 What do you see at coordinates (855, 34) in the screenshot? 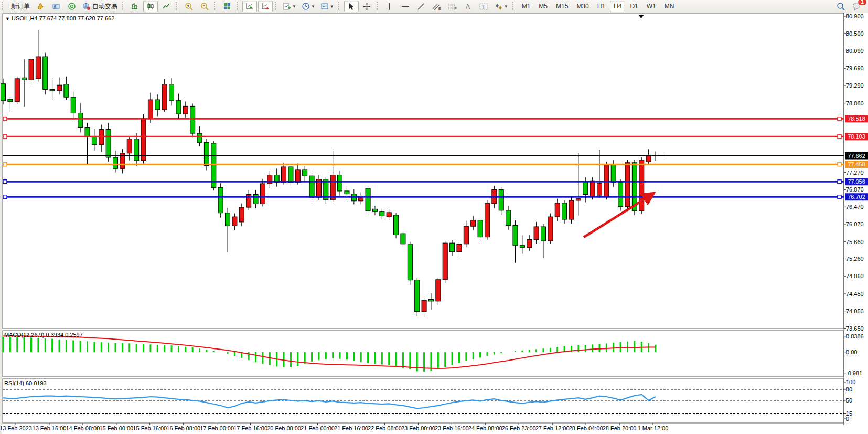
I see `y-axis-tick: 80.500` at bounding box center [855, 34].